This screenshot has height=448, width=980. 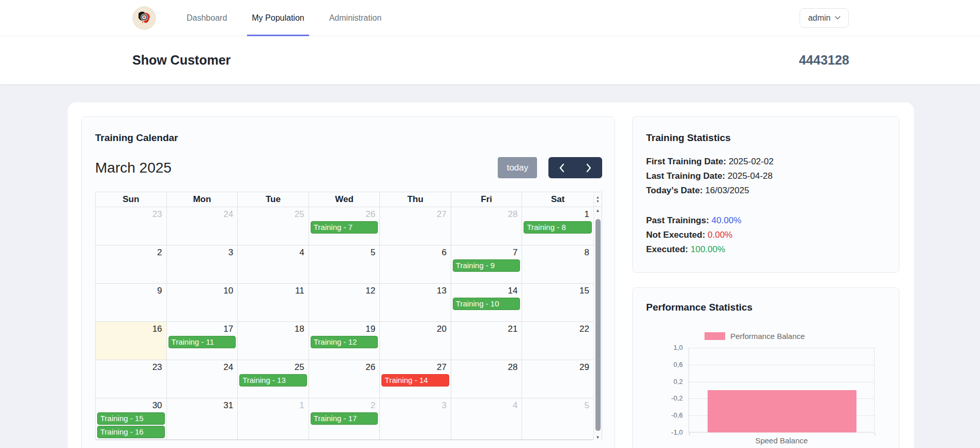 I want to click on day-cell-22: 22, so click(x=558, y=341).